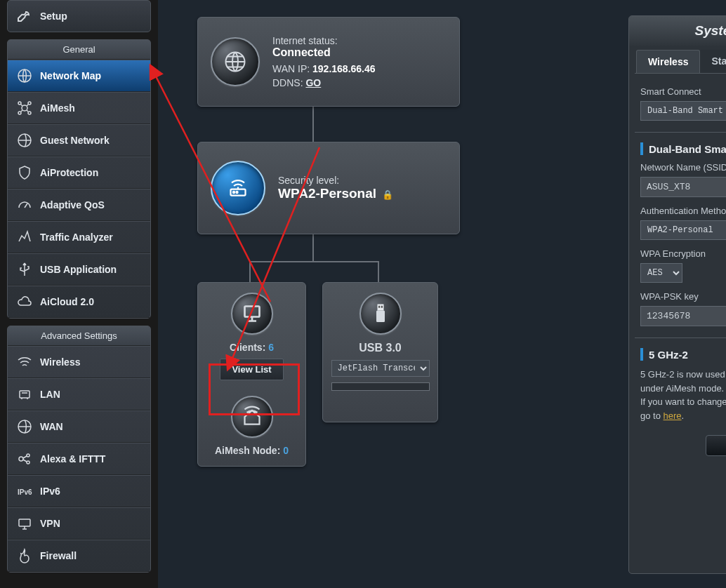 Image resolution: width=726 pixels, height=588 pixels. I want to click on sidebar-item-lan: LAN, so click(79, 394).